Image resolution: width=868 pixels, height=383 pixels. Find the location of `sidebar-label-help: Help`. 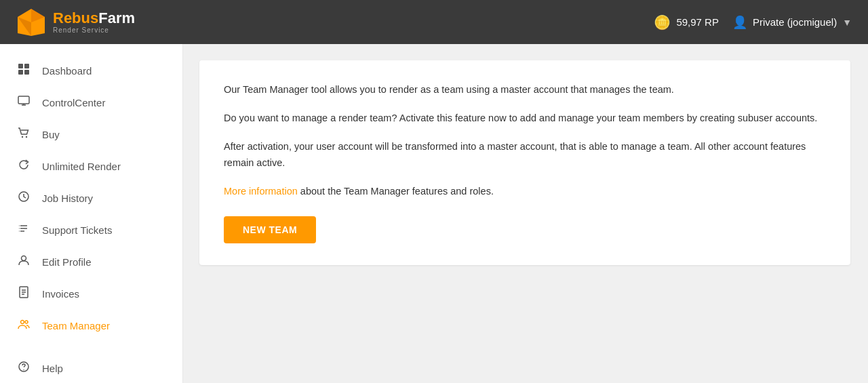

sidebar-label-help: Help is located at coordinates (53, 369).